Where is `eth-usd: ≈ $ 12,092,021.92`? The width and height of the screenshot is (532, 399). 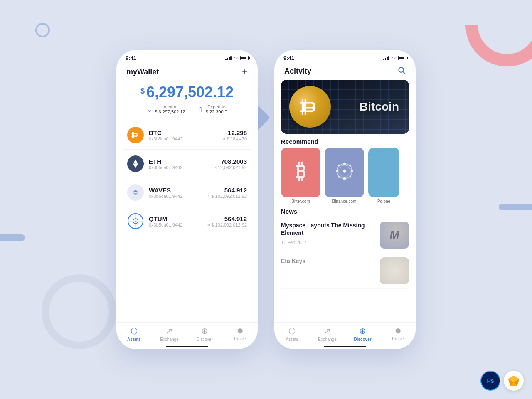
eth-usd: ≈ $ 12,092,021.92 is located at coordinates (229, 167).